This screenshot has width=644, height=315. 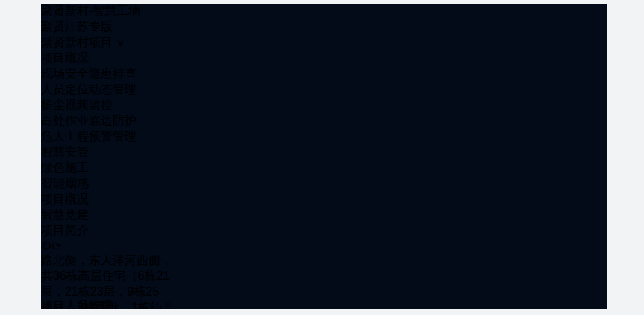 What do you see at coordinates (46, 246) in the screenshot?
I see `gear-icon: ⚙` at bounding box center [46, 246].